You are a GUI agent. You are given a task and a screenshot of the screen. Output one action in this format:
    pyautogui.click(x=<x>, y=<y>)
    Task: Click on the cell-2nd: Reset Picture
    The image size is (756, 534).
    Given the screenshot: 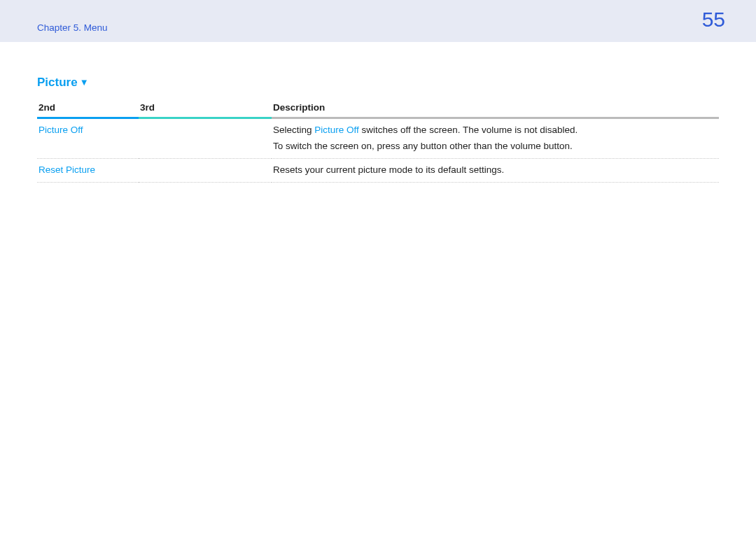 What is the action you would take?
    pyautogui.click(x=88, y=170)
    